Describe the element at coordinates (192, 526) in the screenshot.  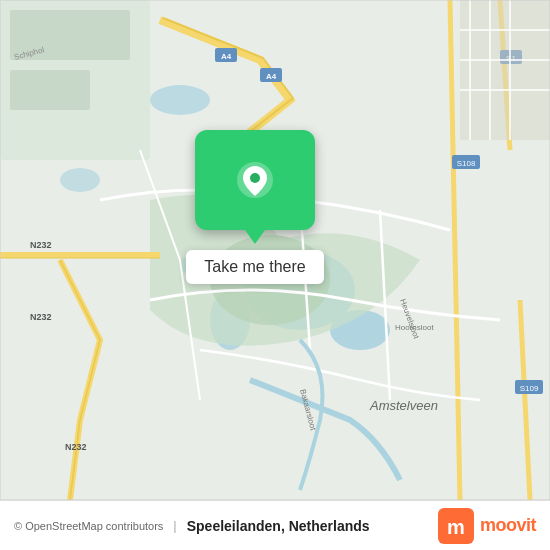
I see `bottom-left-info: © OpenStreetMap contributors | Speeleila…` at that location.